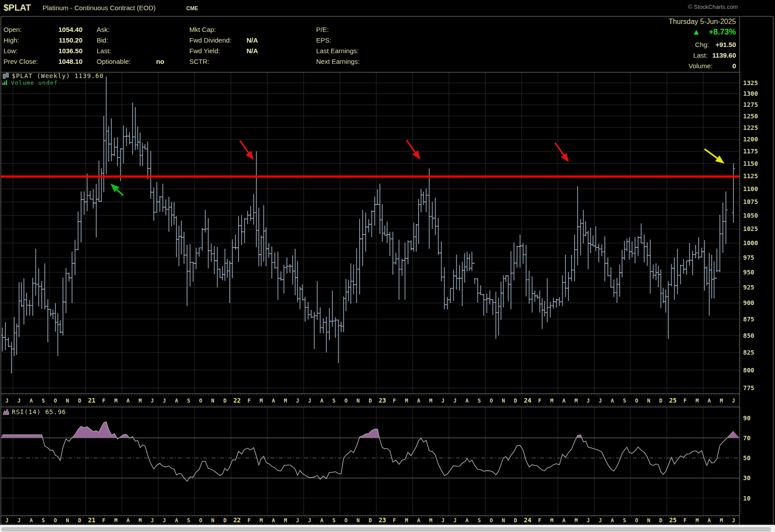 The width and height of the screenshot is (775, 532). What do you see at coordinates (250, 155) in the screenshot?
I see `red-rejection-arrow-1-head` at bounding box center [250, 155].